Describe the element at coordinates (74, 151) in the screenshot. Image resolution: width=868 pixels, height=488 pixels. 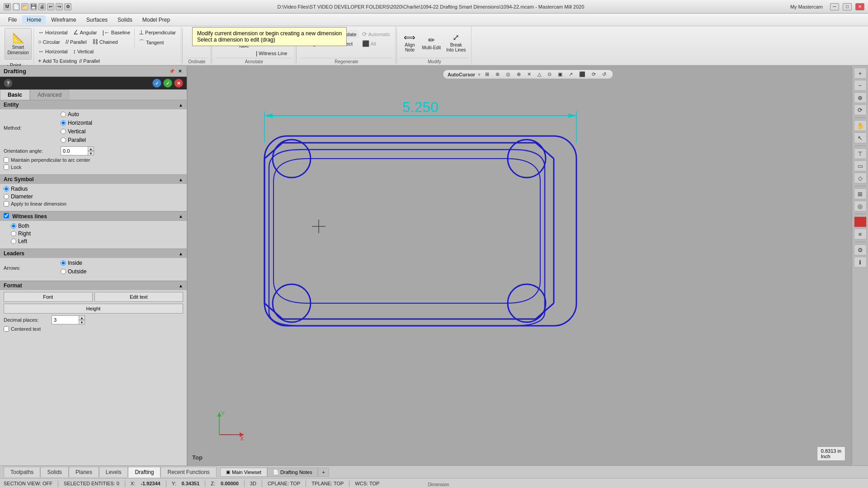
I see `orientation-input` at that location.